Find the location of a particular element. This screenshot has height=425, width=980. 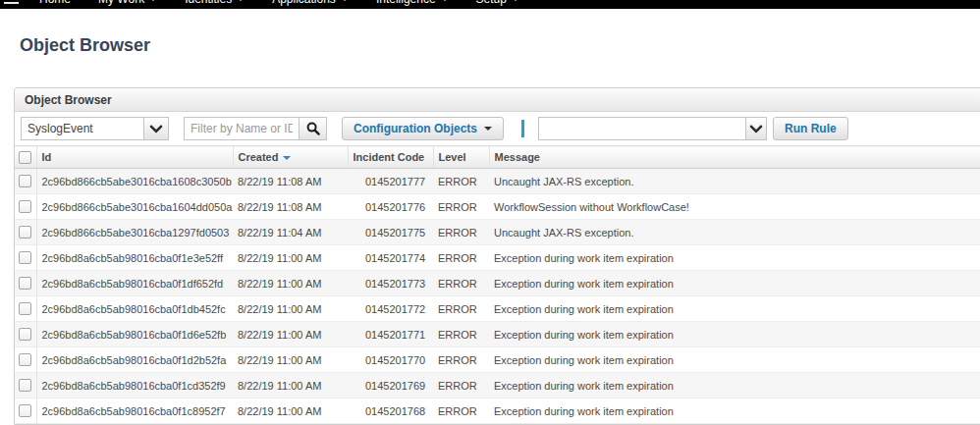

nav-item-applications: Applications is located at coordinates (310, 3).